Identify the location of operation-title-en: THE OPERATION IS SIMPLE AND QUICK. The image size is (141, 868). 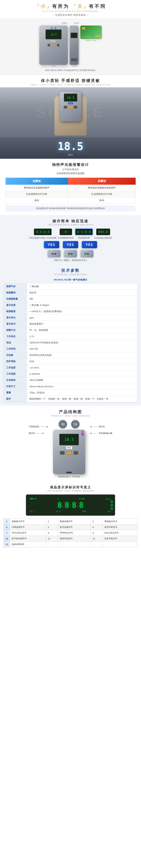
(71, 225).